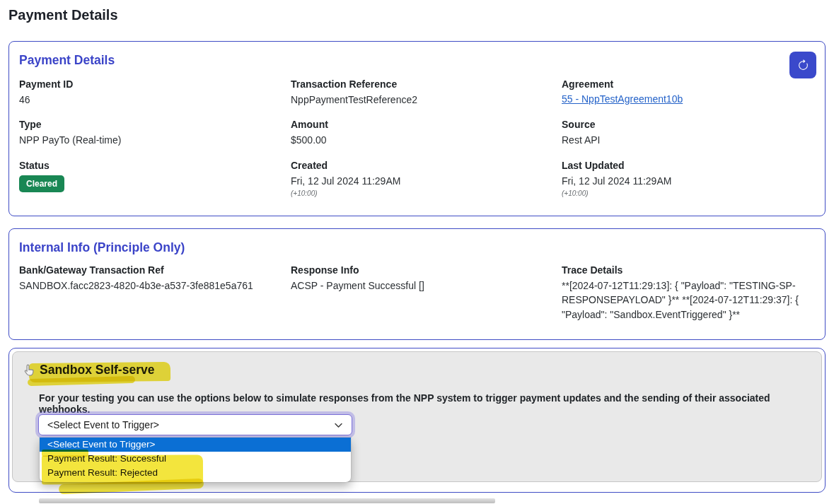 This screenshot has height=504, width=834. What do you see at coordinates (426, 124) in the screenshot?
I see `field-label: Amount` at bounding box center [426, 124].